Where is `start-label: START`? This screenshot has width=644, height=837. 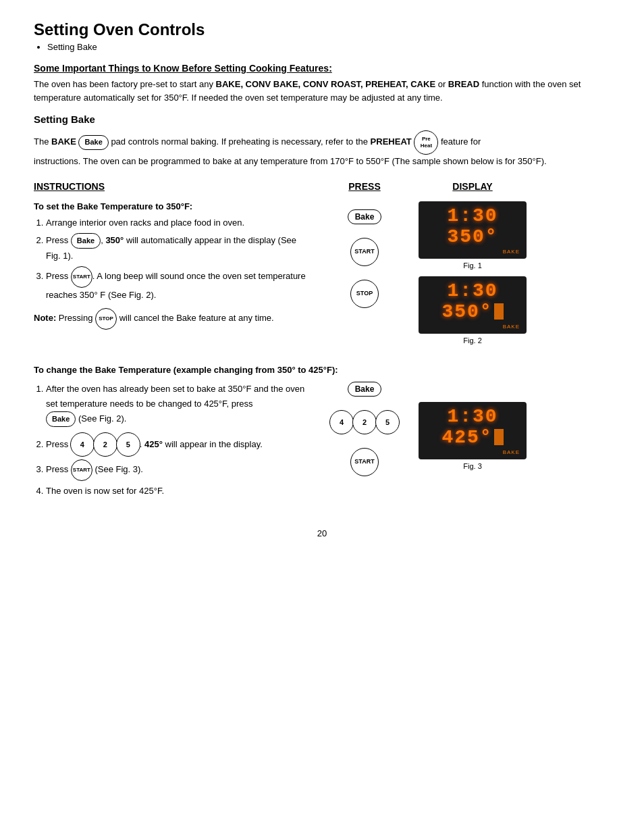 start-label: START is located at coordinates (365, 251).